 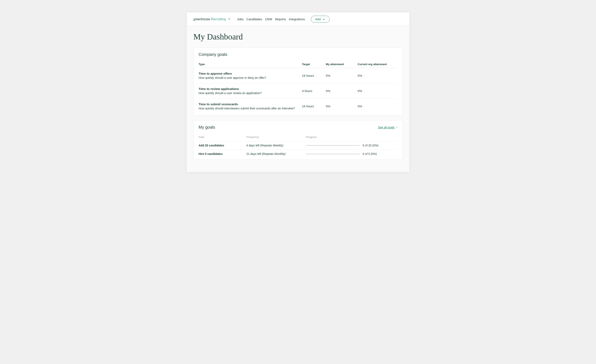 What do you see at coordinates (223, 154) in the screenshot?
I see `my-goal-name: Hire 5 candidates` at bounding box center [223, 154].